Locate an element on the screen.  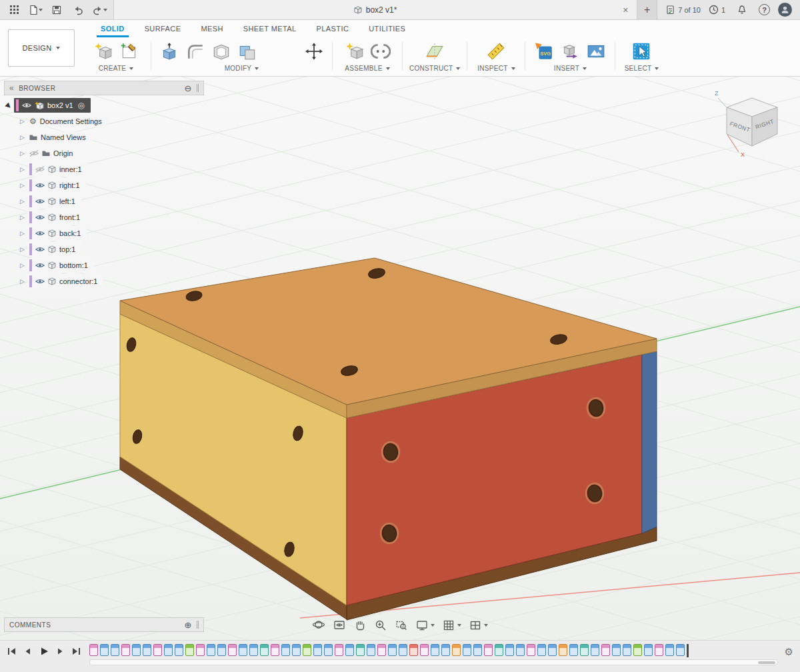
combine-button is located at coordinates (247, 51).